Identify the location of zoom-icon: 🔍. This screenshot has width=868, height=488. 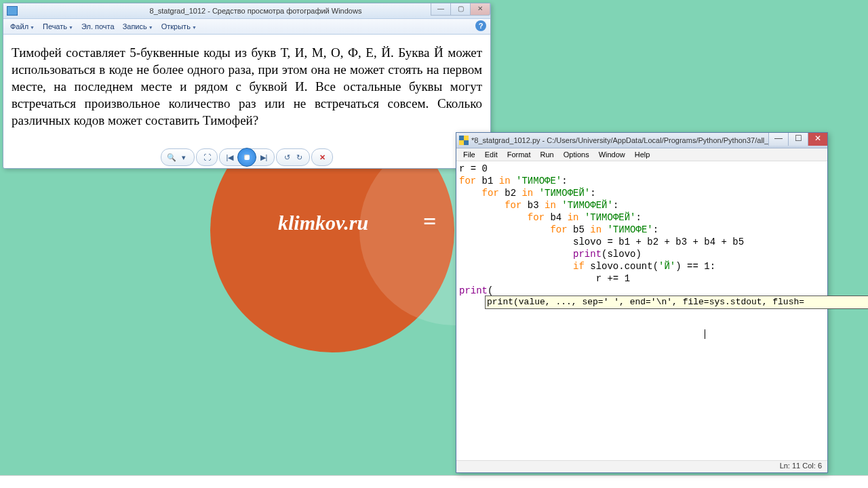
(172, 157).